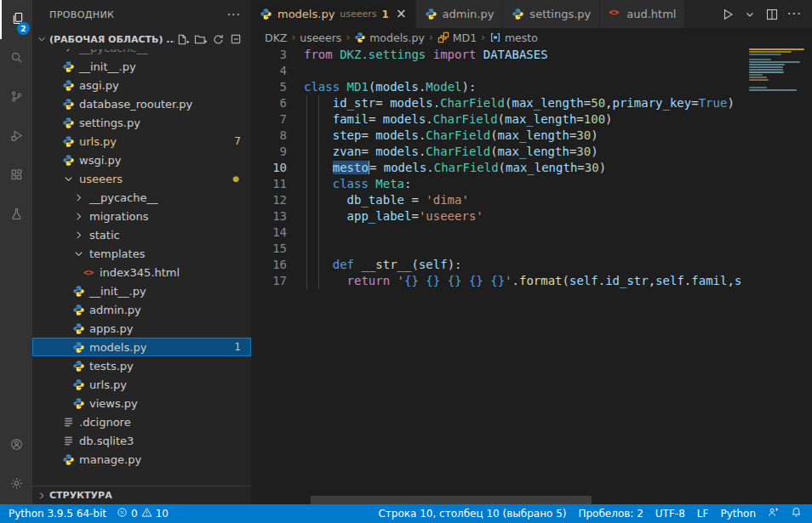  I want to click on tree-item-label: useeers, so click(100, 179).